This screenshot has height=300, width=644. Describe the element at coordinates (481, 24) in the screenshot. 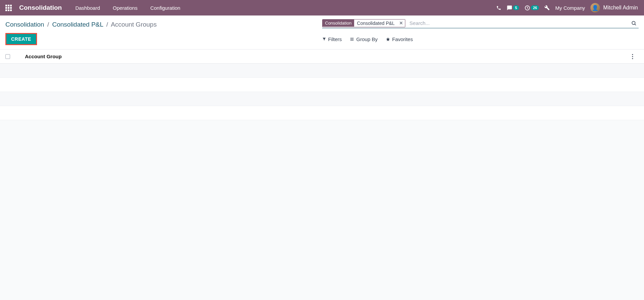

I see `search-box: Consolidation Consolidated P&L ✕` at that location.